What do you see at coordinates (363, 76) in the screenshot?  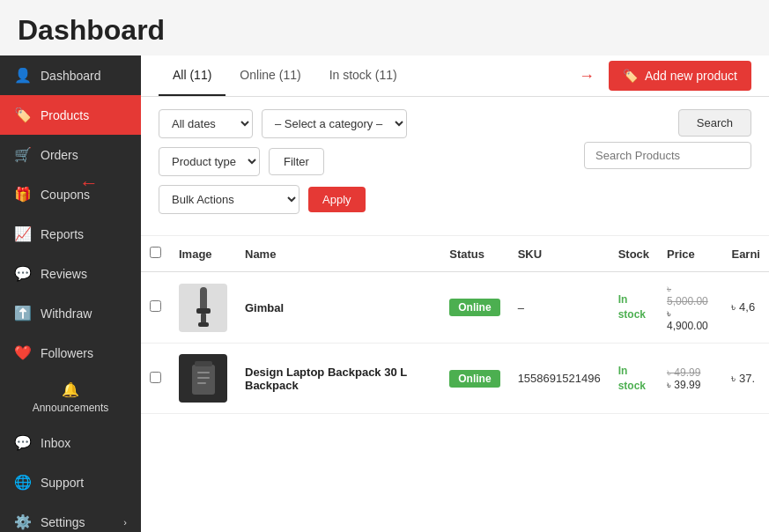 I see `tab-in-stock: In stock (11)` at bounding box center [363, 76].